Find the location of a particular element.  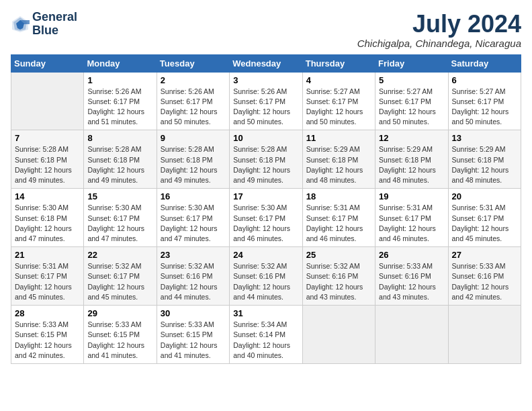

day-number: 11 is located at coordinates (339, 138).